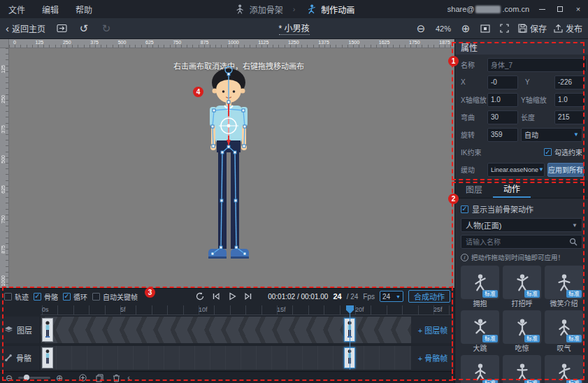 The height and width of the screenshot is (383, 588). What do you see at coordinates (216, 296) in the screenshot?
I see `prev-frame-icon` at bounding box center [216, 296].